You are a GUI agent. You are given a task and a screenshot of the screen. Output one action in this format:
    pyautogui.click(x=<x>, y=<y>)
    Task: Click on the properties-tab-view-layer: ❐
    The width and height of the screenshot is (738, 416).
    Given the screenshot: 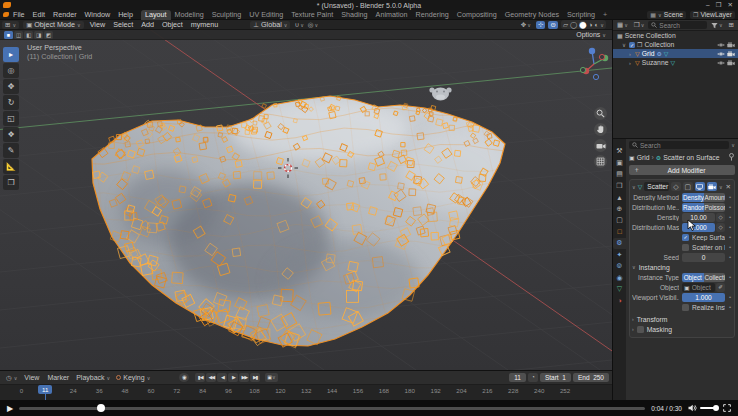 What is the action you would take?
    pyautogui.click(x=620, y=186)
    